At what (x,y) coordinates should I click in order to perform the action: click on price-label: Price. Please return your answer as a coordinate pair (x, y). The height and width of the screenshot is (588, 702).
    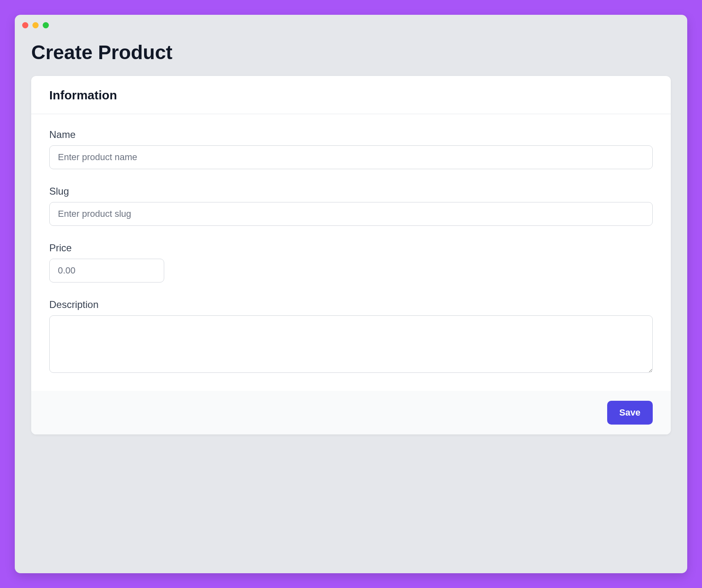
    Looking at the image, I should click on (351, 248).